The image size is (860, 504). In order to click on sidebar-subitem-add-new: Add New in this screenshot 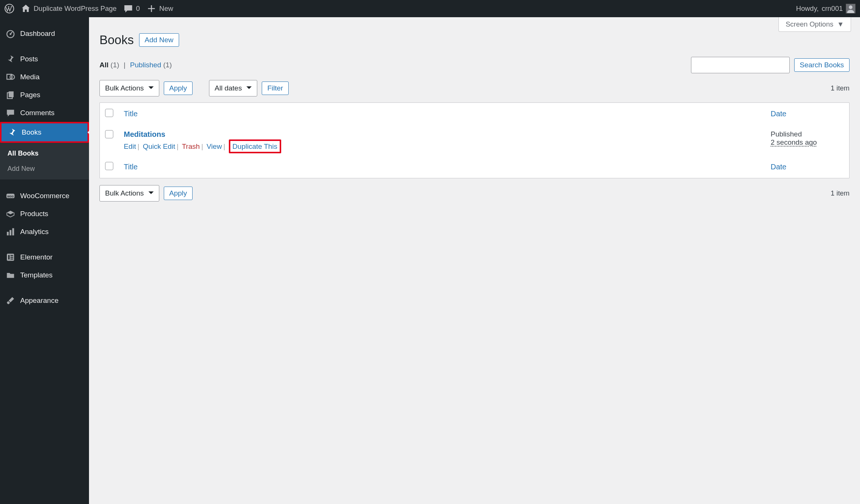, I will do `click(44, 169)`.